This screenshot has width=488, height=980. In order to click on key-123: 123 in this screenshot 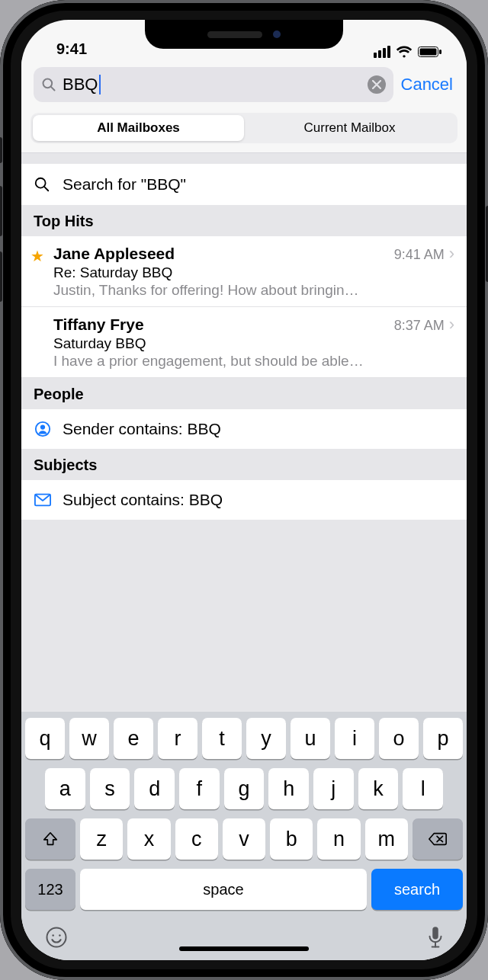, I will do `click(50, 889)`.